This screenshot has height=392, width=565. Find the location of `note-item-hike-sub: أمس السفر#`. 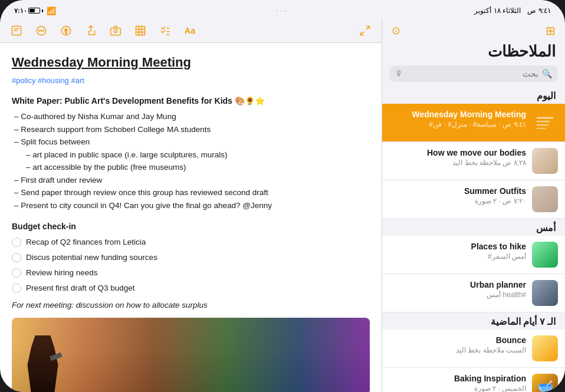

note-item-hike-sub: أمس السفر# is located at coordinates (458, 256).